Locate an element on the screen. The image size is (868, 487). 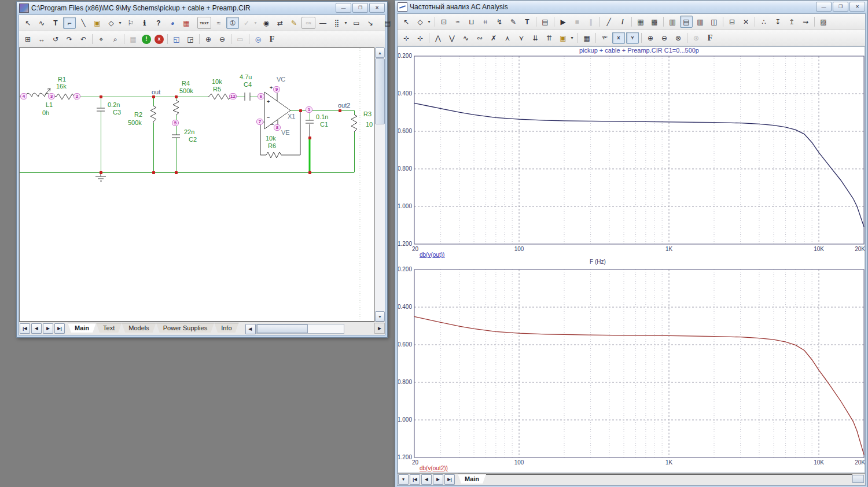
slope-icon: ⇝ is located at coordinates (806, 22).